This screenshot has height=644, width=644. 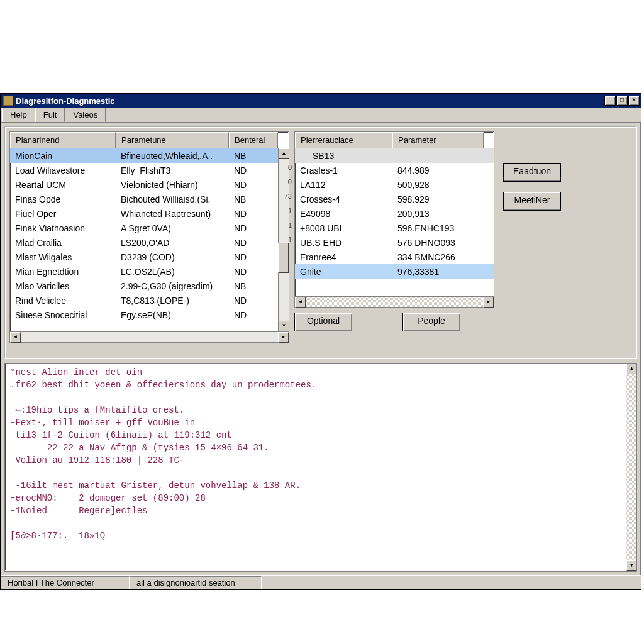 What do you see at coordinates (150, 199) in the screenshot?
I see `table-row: Finas OpdeBichouted Williaisd.(Si.NB` at bounding box center [150, 199].